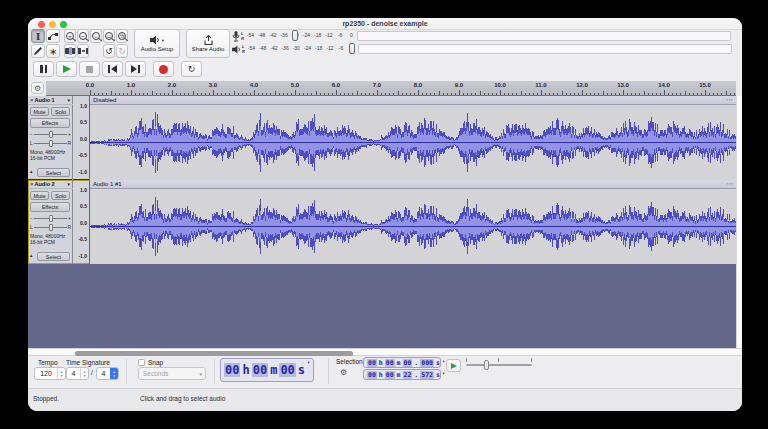  Describe the element at coordinates (70, 51) in the screenshot. I see `trim-audio-button` at that location.